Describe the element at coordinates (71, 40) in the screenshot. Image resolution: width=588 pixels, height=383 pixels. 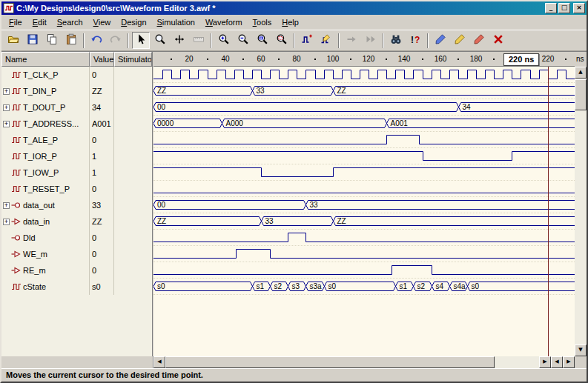
I see `paste-button` at that location.